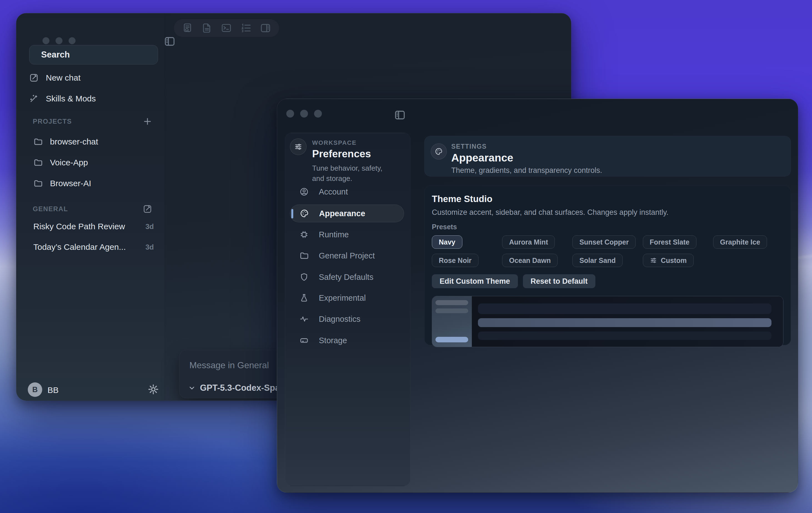 The height and width of the screenshot is (513, 812). What do you see at coordinates (608, 199) in the screenshot?
I see `theme-studio-title: Theme Studio` at bounding box center [608, 199].